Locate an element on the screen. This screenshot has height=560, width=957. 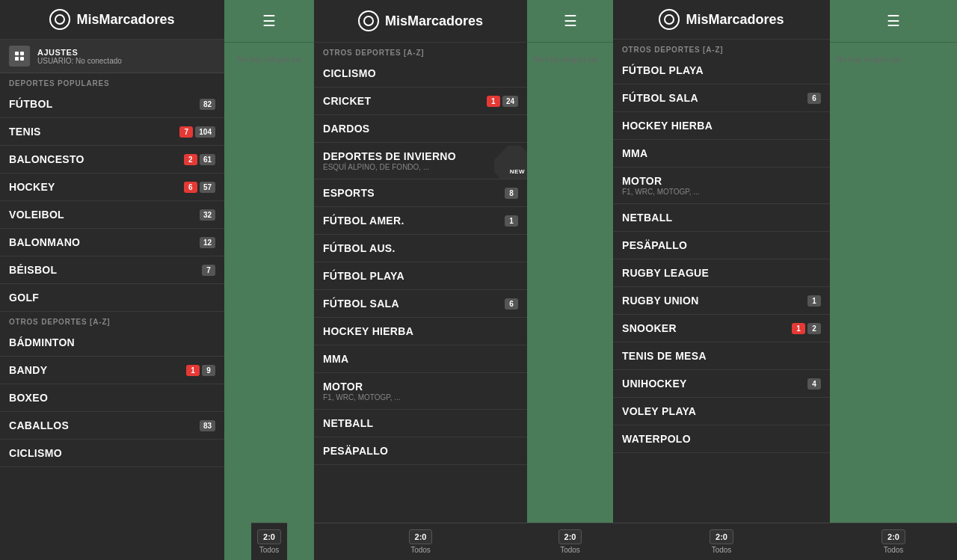
sports-item-esports: ESPORTS 8 is located at coordinates (420, 193).